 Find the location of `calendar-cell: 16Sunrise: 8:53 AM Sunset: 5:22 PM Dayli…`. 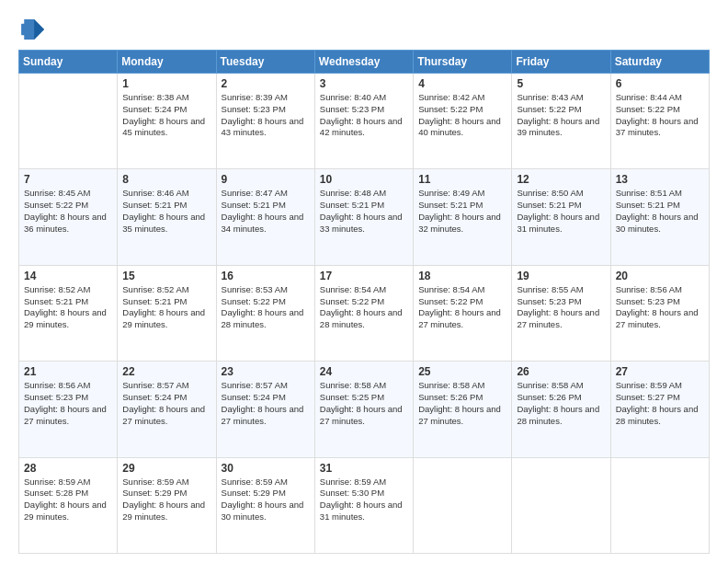

calendar-cell: 16Sunrise: 8:53 AM Sunset: 5:22 PM Dayli… is located at coordinates (265, 313).